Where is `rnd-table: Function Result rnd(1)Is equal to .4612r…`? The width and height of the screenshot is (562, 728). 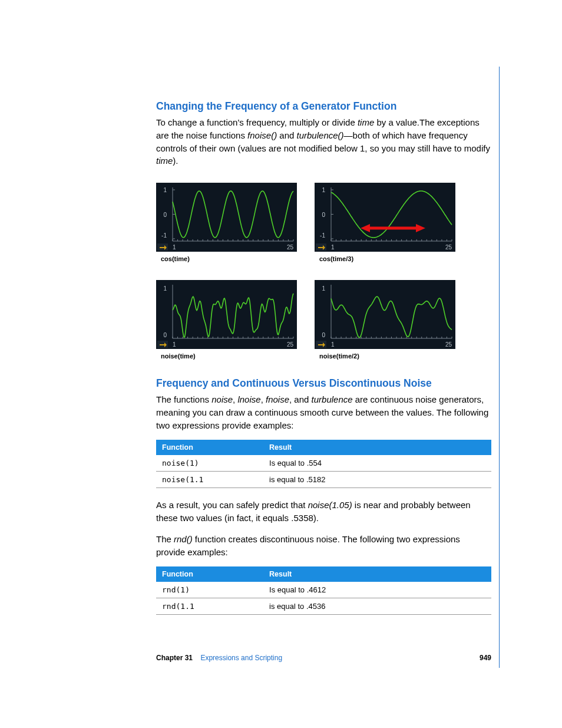 rnd-table: Function Result rnd(1)Is equal to .4612r… is located at coordinates (324, 591).